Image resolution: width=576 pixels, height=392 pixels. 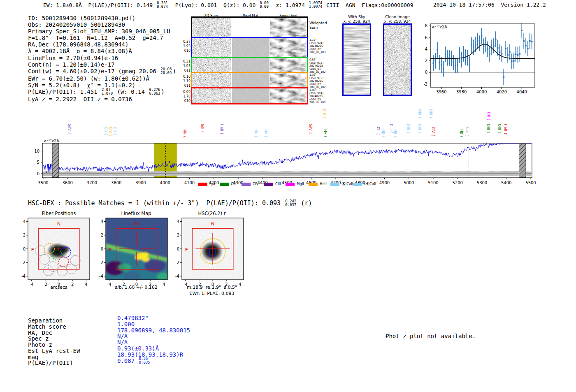 What do you see at coordinates (384, 183) in the screenshot?
I see `spec-x-tick-label: 4900` at bounding box center [384, 183].